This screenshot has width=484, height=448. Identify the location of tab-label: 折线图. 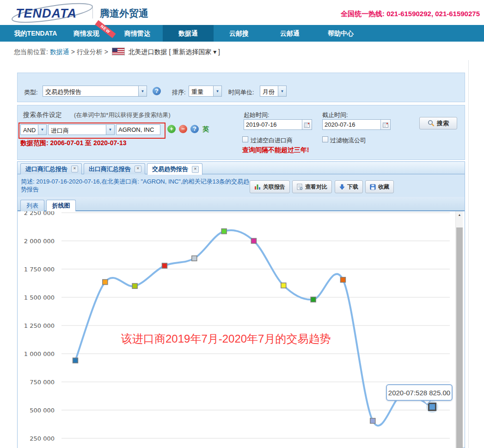
(61, 206).